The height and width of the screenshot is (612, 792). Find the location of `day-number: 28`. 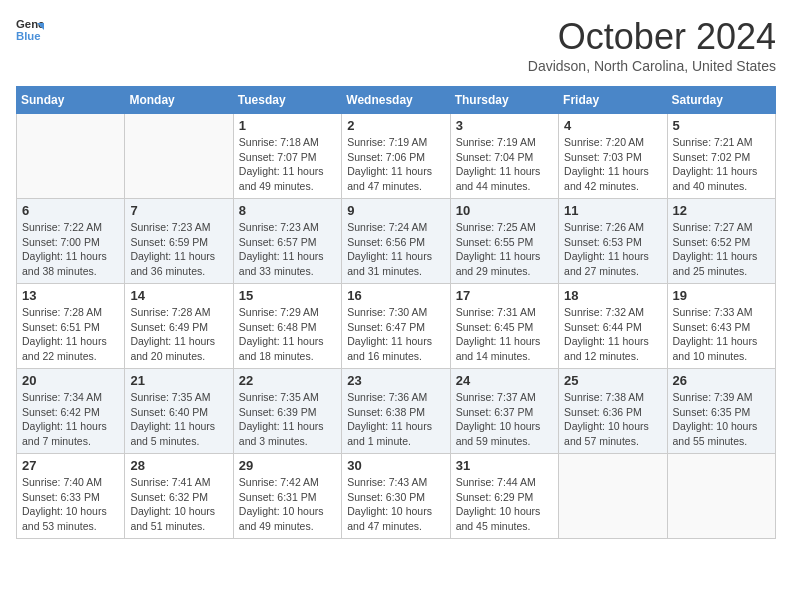

day-number: 28 is located at coordinates (178, 466).